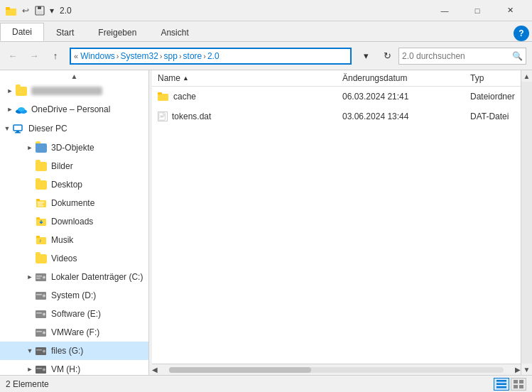  I want to click on maximize-button: □, so click(477, 11).